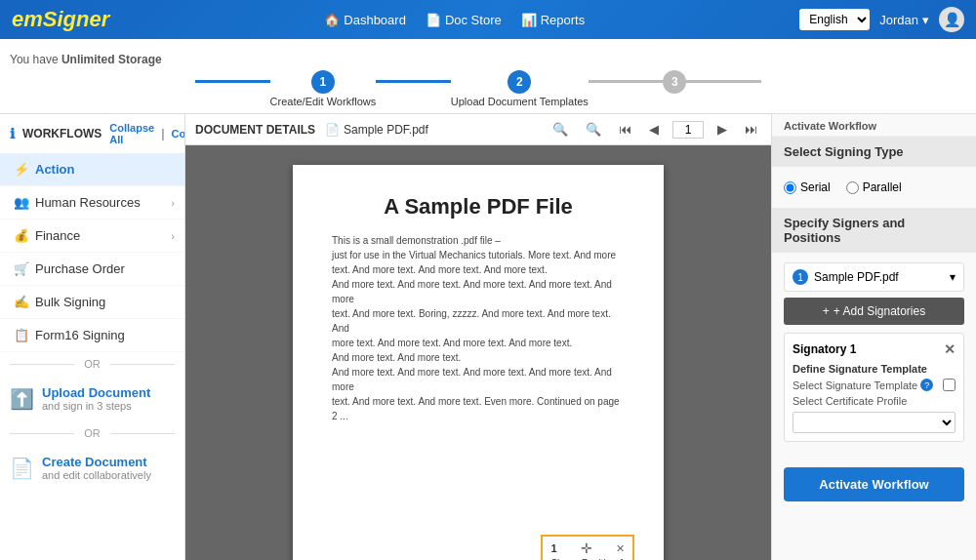  Describe the element at coordinates (21, 236) in the screenshot. I see `finance-icon: 💰` at that location.